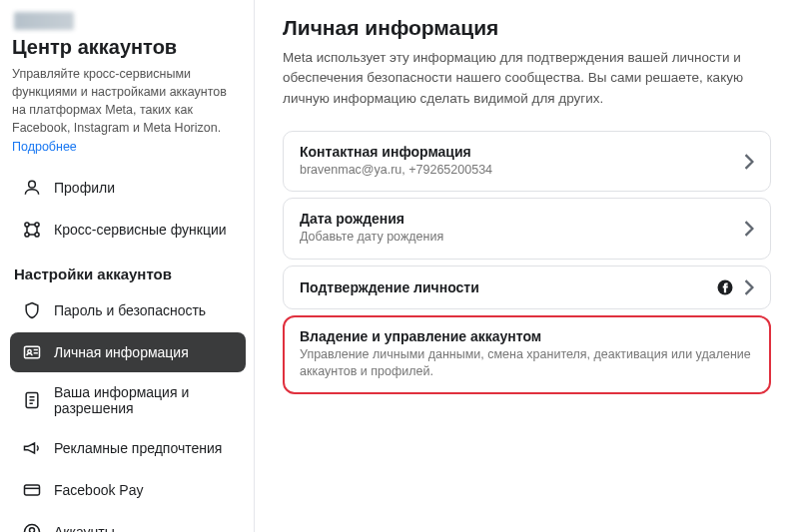 This screenshot has width=799, height=532. What do you see at coordinates (128, 400) in the screenshot?
I see `sidebar-item-your-info: Ваша информация и разрешения` at bounding box center [128, 400].